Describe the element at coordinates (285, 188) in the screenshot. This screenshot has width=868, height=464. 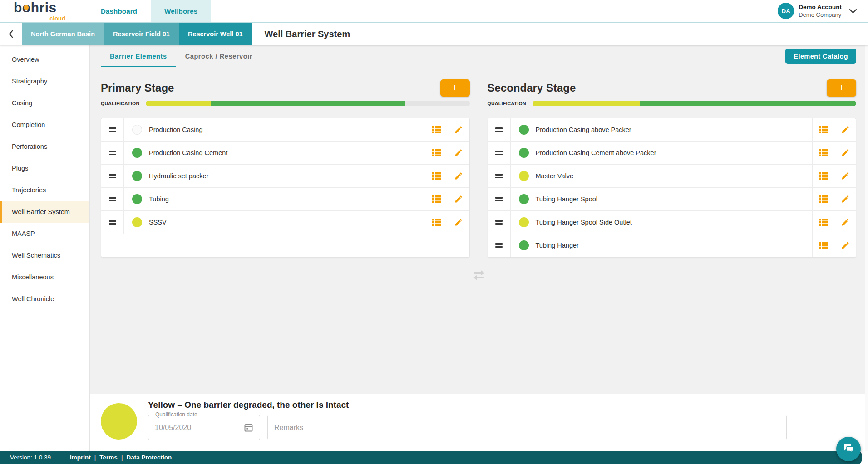
I see `primary-elements-card: Production Casing Production Casing C` at that location.